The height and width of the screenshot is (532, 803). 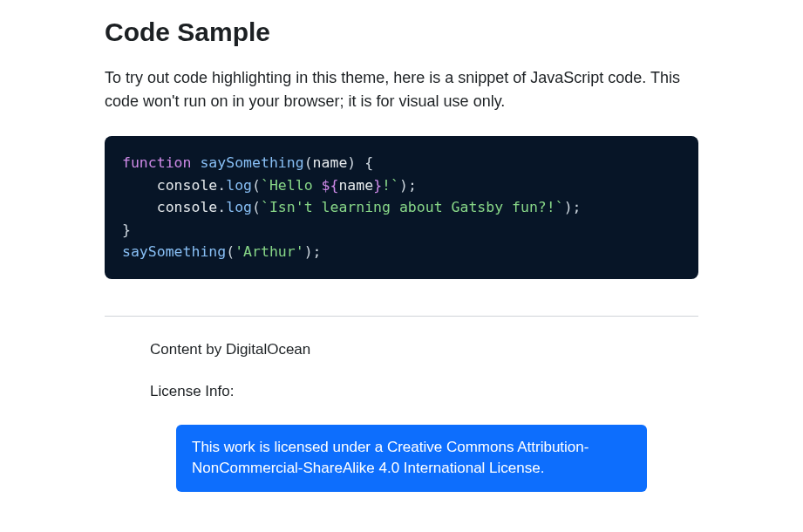 I want to click on license-box: This work is licensed under a Creative C…, so click(x=412, y=459).